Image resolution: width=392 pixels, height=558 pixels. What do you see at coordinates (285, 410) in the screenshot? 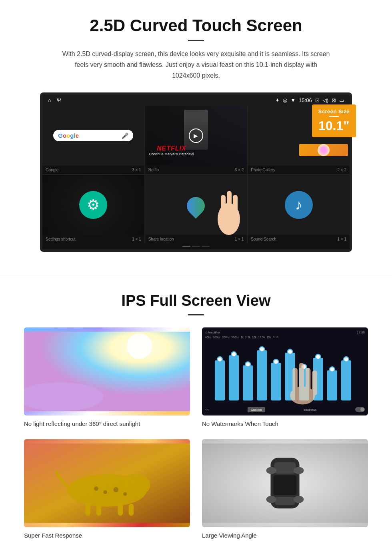
I see `amp-footer: << Custom loudness` at bounding box center [285, 410].